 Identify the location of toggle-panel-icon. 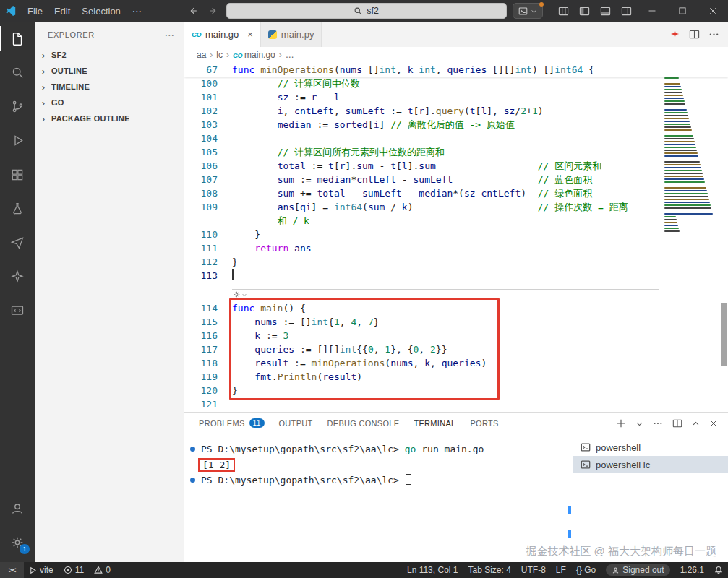
(606, 11).